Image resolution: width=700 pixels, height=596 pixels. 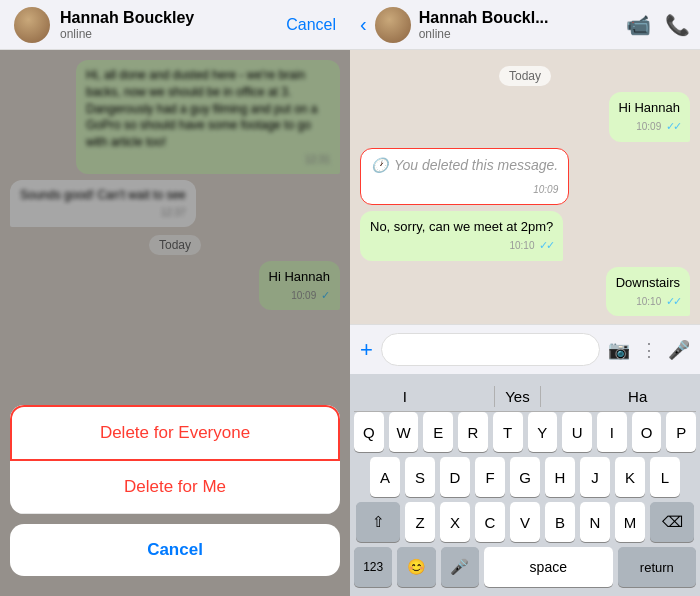 What do you see at coordinates (104, 25) in the screenshot?
I see `left-header-info: Hannah Bouckley online` at bounding box center [104, 25].